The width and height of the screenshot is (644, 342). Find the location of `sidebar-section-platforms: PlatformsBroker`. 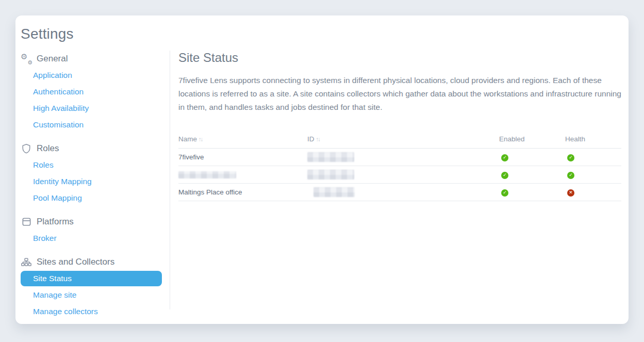

sidebar-section-platforms: PlatformsBroker is located at coordinates (95, 230).